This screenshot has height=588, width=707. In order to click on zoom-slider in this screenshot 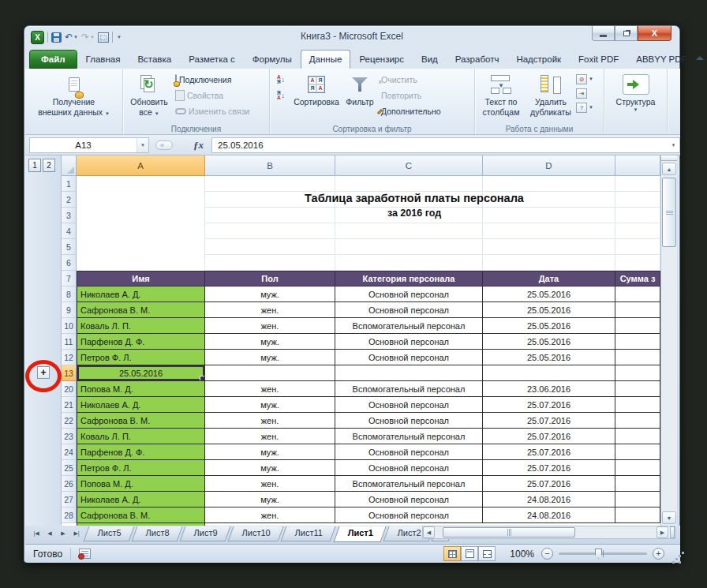, I will do `click(603, 554)`.